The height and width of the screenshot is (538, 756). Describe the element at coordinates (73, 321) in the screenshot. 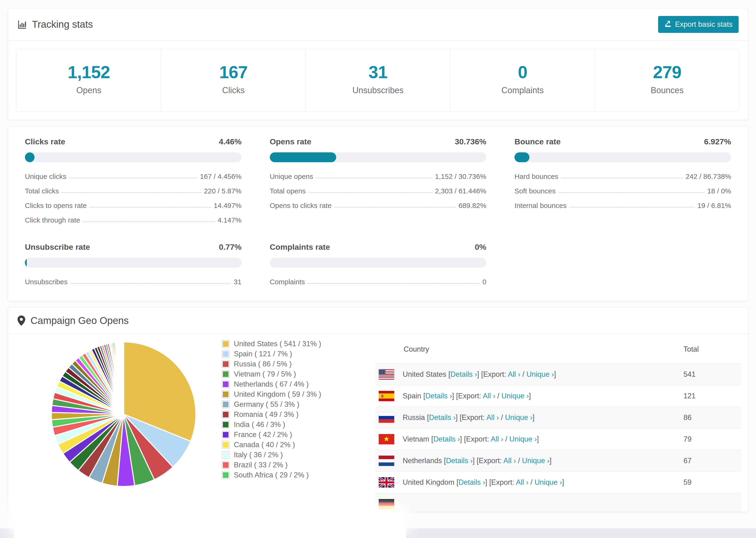

I see `geo-title: Campaign Geo Opens` at that location.